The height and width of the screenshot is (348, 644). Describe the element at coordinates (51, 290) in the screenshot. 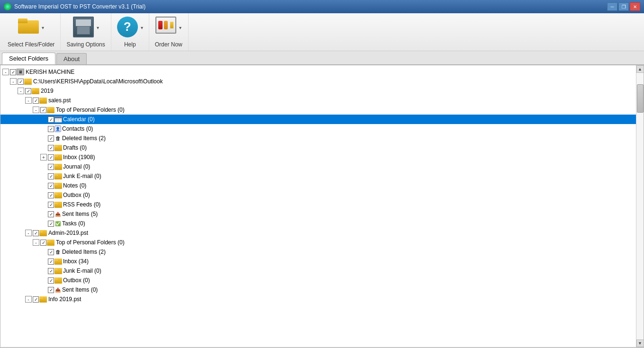

I see `checkbox-sent-admin` at that location.